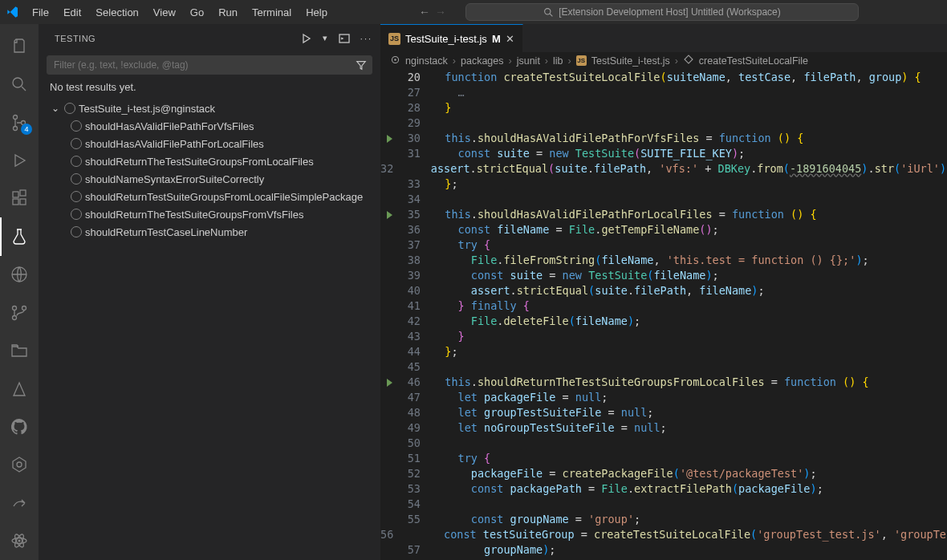 This screenshot has width=947, height=560. What do you see at coordinates (549, 428) in the screenshot?
I see `code-content: let noGroupTestSuiteFile = null;` at bounding box center [549, 428].